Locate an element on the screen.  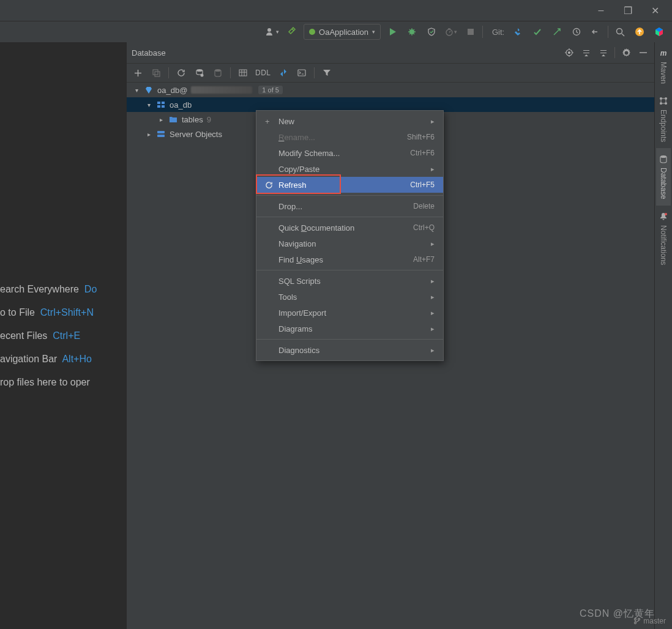
menu-rename: Rename...Shift+F6 is located at coordinates (350, 137).